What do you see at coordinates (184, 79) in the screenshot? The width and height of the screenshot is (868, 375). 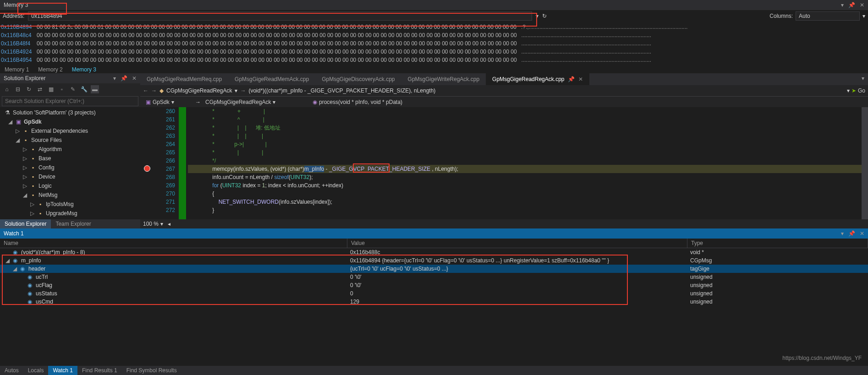 I see `editor-tab: GpMsgGigeReadMemReq.cpp` at bounding box center [184, 79].